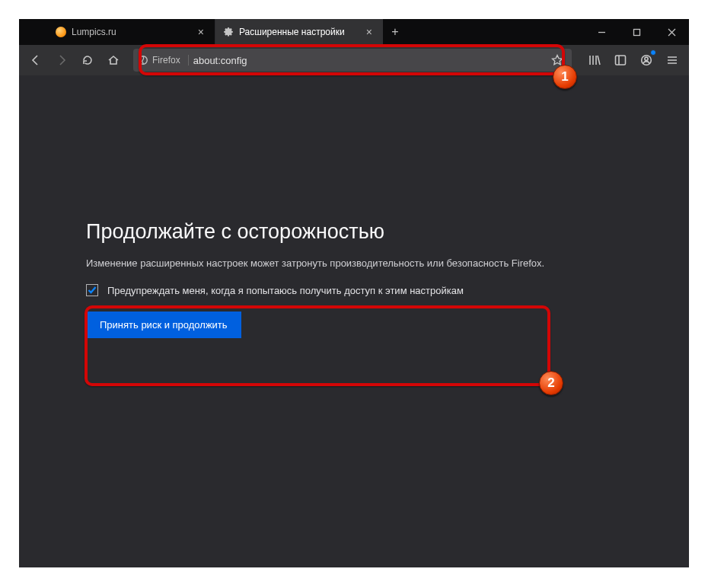  I want to click on tab-title: Lumpics.ru, so click(131, 32).